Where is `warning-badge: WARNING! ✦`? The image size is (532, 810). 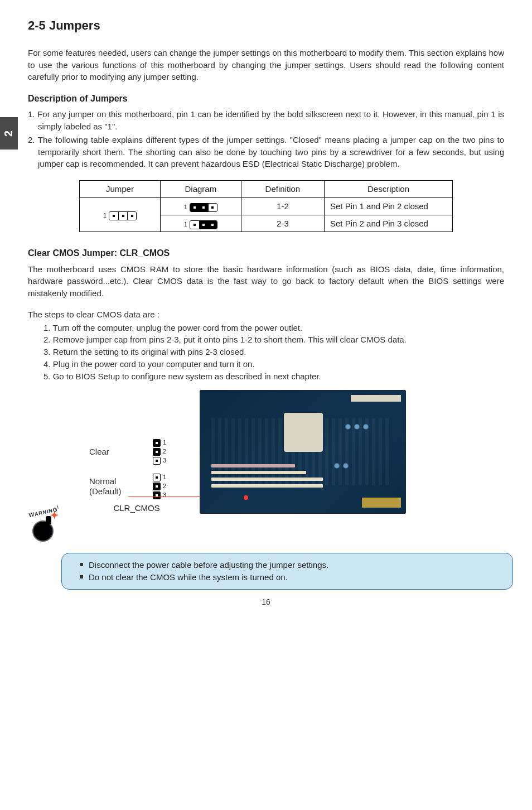
warning-badge: WARNING! ✦ is located at coordinates (45, 527).